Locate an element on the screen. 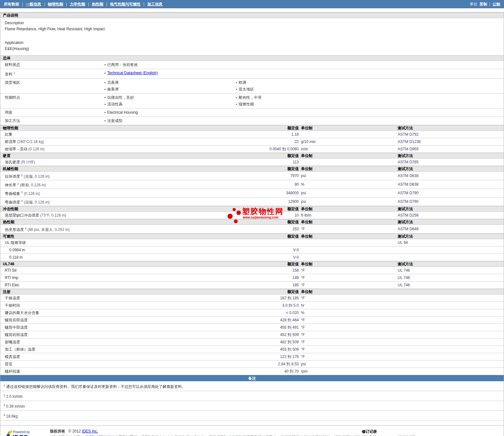 The image size is (504, 436). property-test-method: ASTM D648 is located at coordinates (451, 229).